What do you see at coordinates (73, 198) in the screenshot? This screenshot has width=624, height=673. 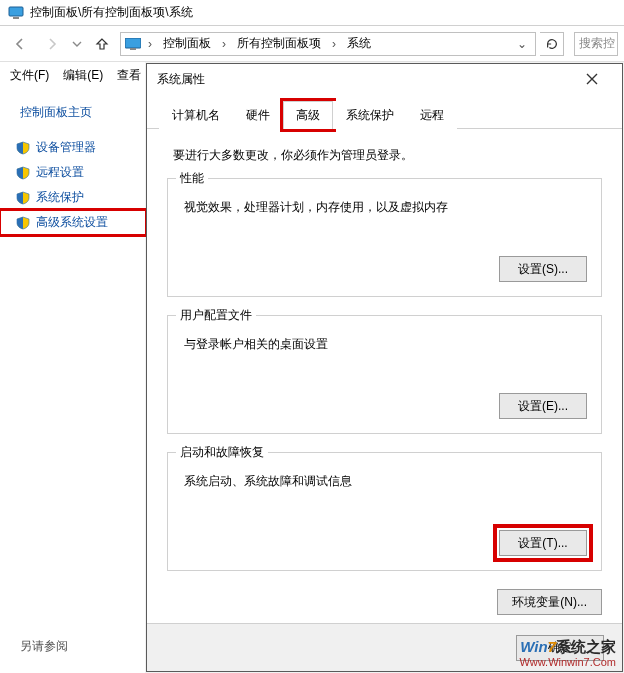 I see `sidebar-item-system-protection: 系统保护` at bounding box center [73, 198].